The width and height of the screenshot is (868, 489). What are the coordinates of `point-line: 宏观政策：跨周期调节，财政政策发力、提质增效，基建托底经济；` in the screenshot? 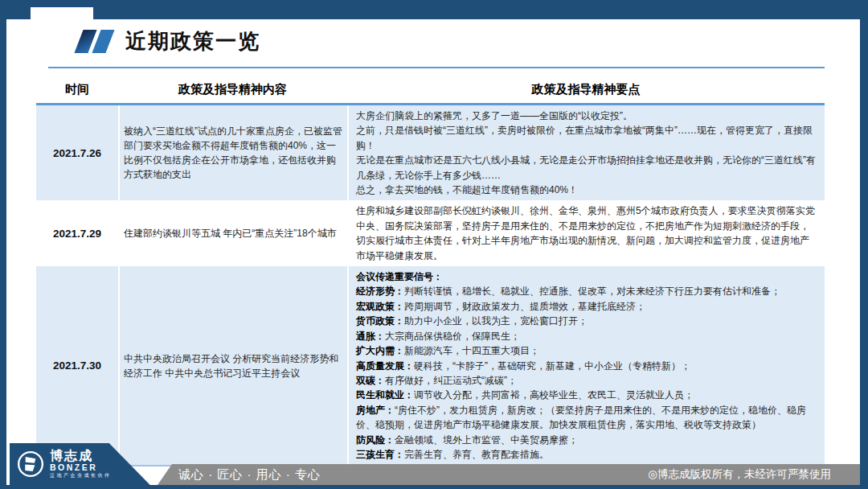 It's located at (587, 306).